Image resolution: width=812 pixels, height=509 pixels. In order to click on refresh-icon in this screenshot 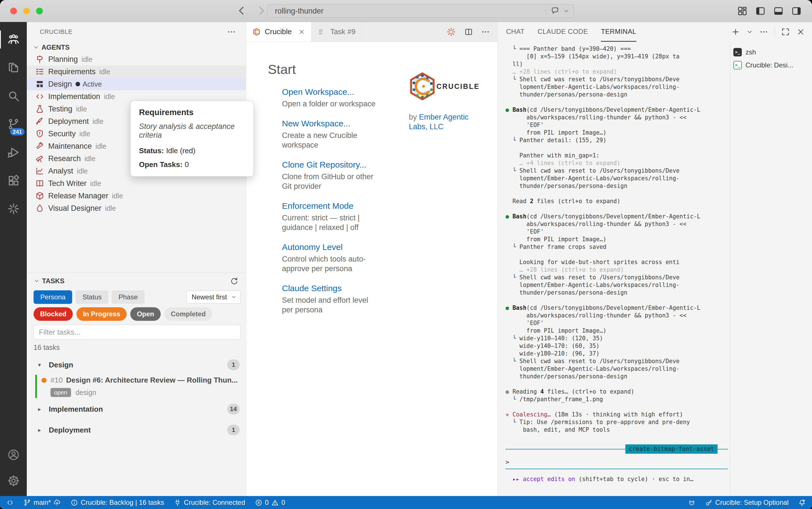, I will do `click(234, 281)`.